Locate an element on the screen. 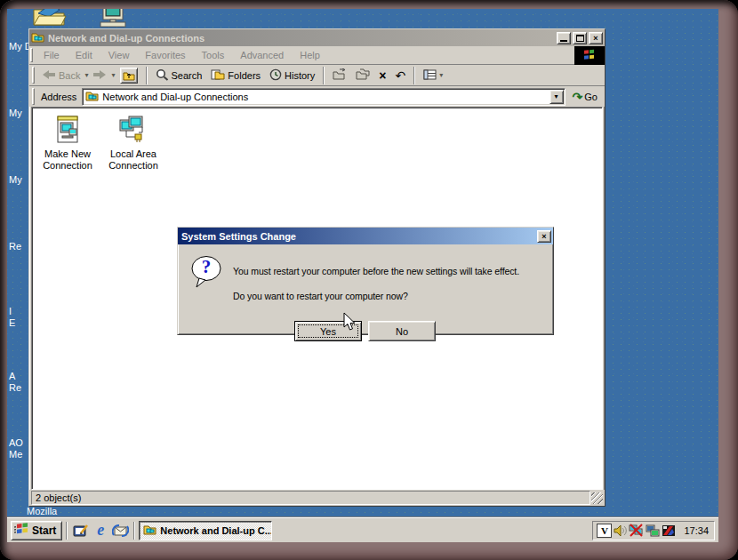  window-titlebar: Network and Dial-up Connections × is located at coordinates (317, 37).